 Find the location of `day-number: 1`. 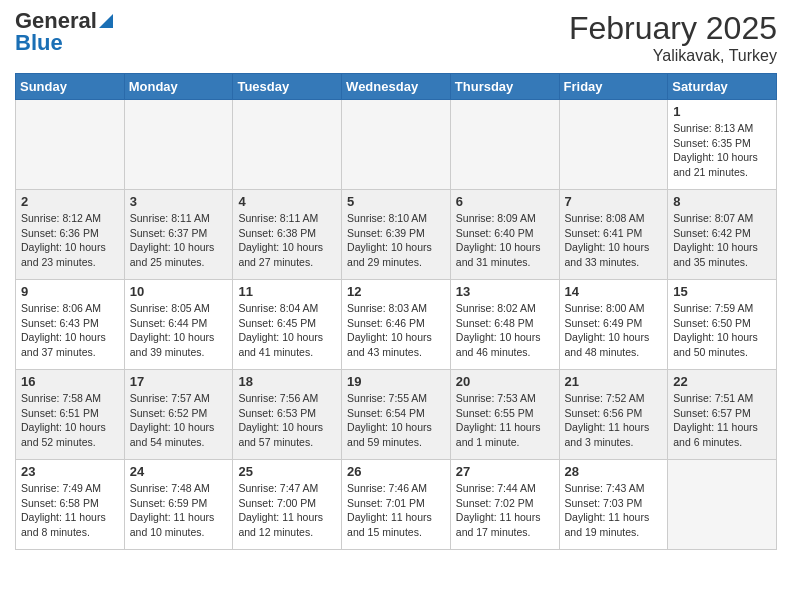

day-number: 1 is located at coordinates (722, 112).